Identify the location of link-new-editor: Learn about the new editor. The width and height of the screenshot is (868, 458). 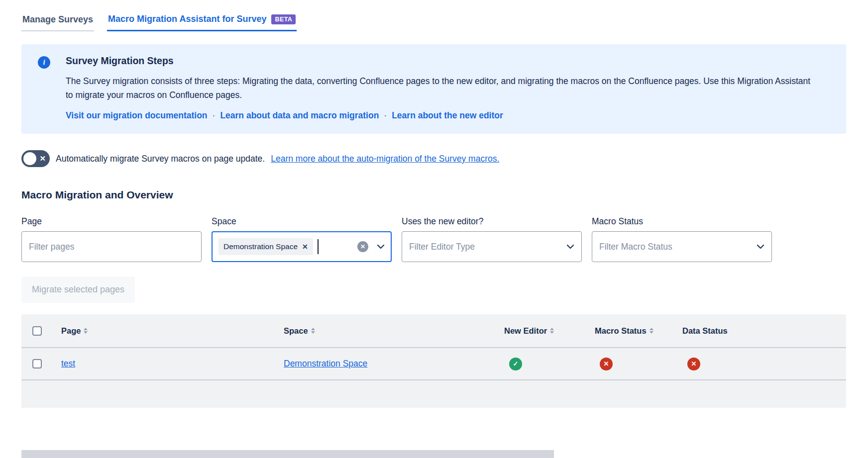
(447, 115).